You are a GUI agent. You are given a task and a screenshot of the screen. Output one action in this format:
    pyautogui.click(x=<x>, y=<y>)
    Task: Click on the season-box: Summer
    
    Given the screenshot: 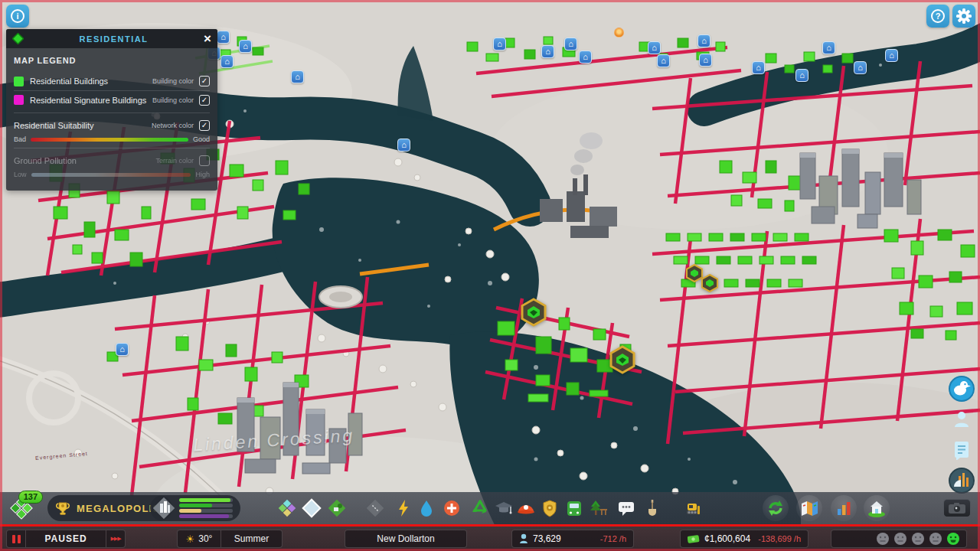 What is the action you would take?
    pyautogui.click(x=252, y=539)
    